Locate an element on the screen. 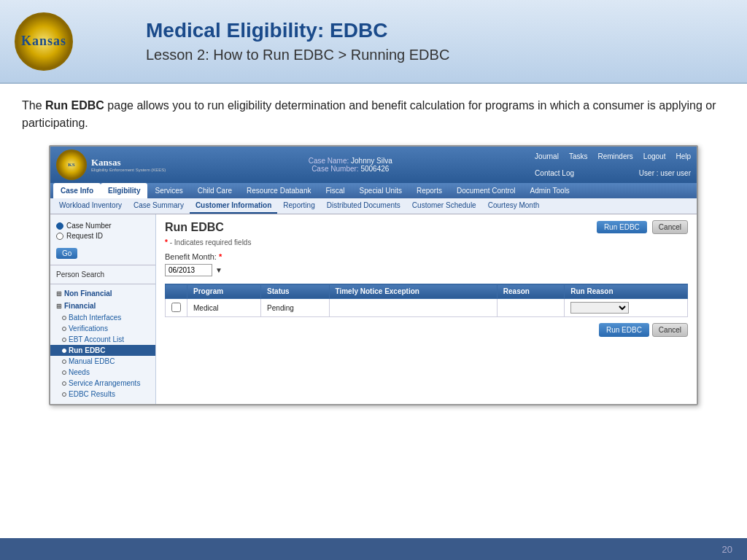  sub-tab-schedule: Customer Schedule is located at coordinates (444, 206).